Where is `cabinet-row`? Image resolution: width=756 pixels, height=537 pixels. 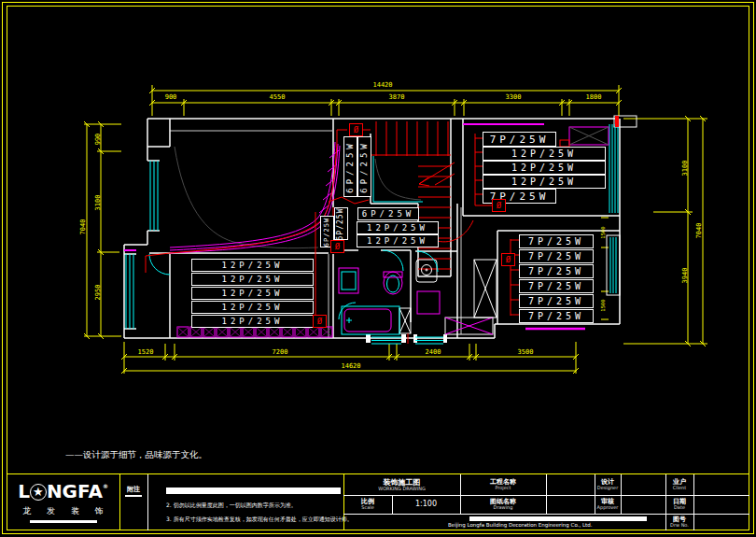
cabinet-row is located at coordinates (255, 332).